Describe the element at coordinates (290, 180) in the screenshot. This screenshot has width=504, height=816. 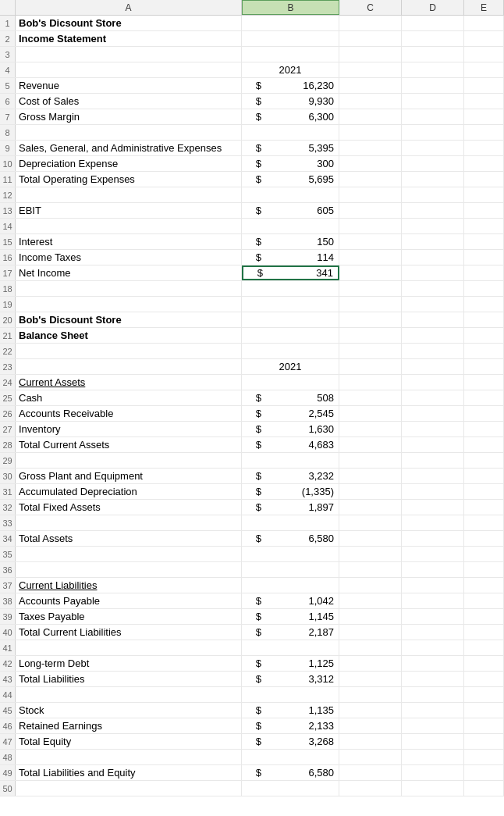
I see `cell-b: $5,695` at that location.